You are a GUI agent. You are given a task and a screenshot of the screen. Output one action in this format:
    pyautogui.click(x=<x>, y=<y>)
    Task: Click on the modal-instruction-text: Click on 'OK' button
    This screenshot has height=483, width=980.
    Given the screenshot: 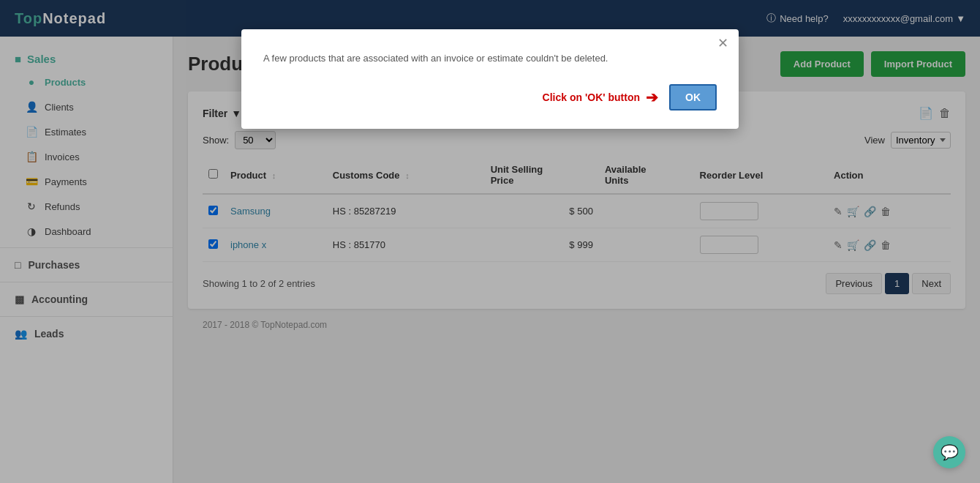 What is the action you would take?
    pyautogui.click(x=591, y=97)
    